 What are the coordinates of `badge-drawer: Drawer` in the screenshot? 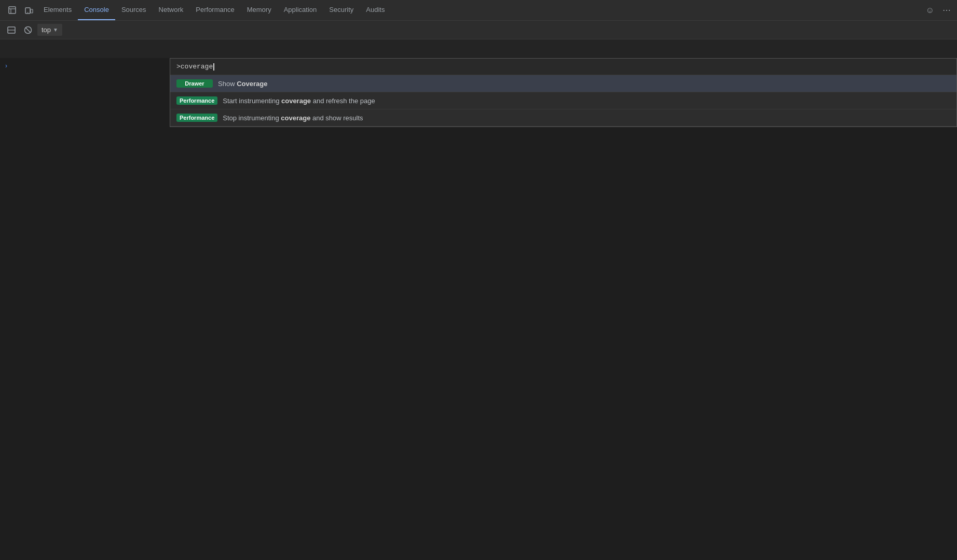 It's located at (195, 83).